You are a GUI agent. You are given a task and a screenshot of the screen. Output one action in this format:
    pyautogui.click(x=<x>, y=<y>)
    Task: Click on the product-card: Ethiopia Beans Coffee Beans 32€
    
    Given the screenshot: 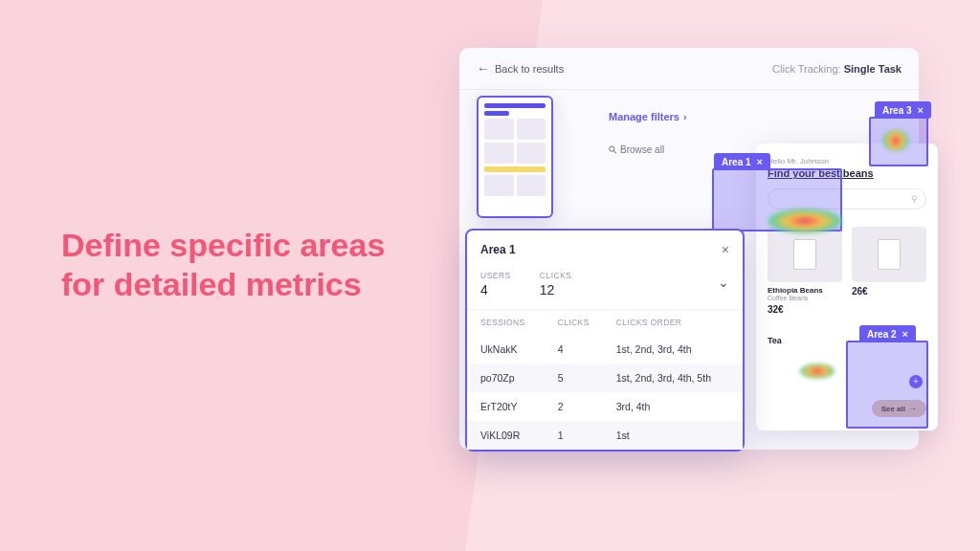 What is the action you would take?
    pyautogui.click(x=805, y=271)
    